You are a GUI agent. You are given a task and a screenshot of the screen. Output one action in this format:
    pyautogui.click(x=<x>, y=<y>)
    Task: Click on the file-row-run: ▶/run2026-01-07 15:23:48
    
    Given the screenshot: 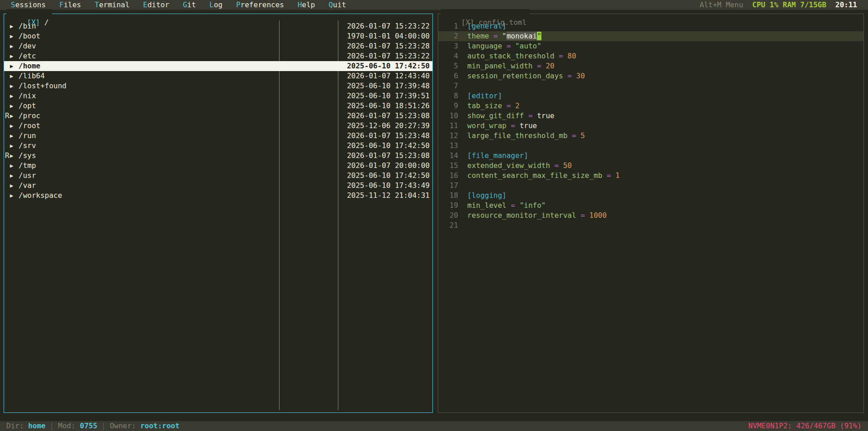 What is the action you would take?
    pyautogui.click(x=218, y=136)
    